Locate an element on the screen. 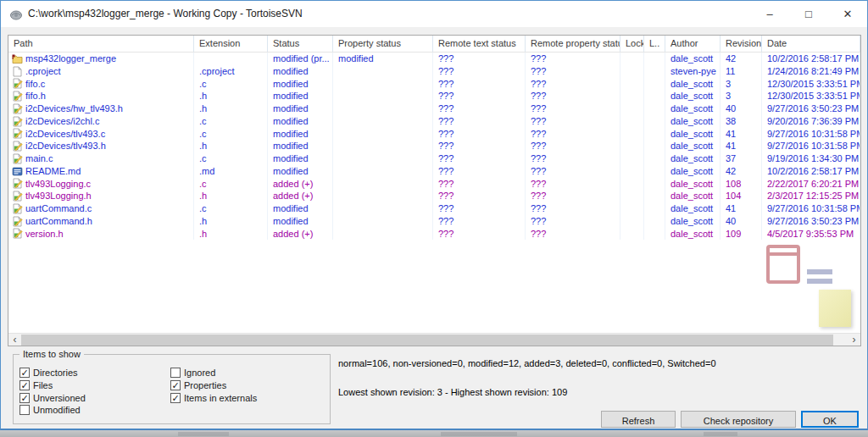 The image size is (868, 437). checkbox-label: Items in externals is located at coordinates (220, 398).